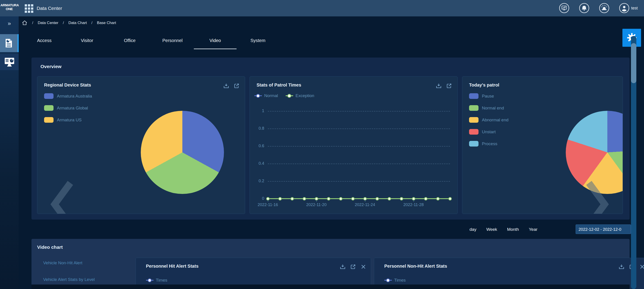  What do you see at coordinates (69, 280) in the screenshot?
I see `video-chart-link-vehicle-alert-stats-by-level: Vehicle Alert Stats by Level` at bounding box center [69, 280].